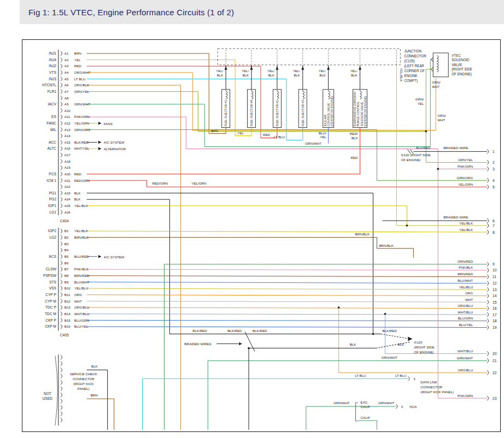  I want to click on ecm-signal-label: FANC, so click(51, 123).